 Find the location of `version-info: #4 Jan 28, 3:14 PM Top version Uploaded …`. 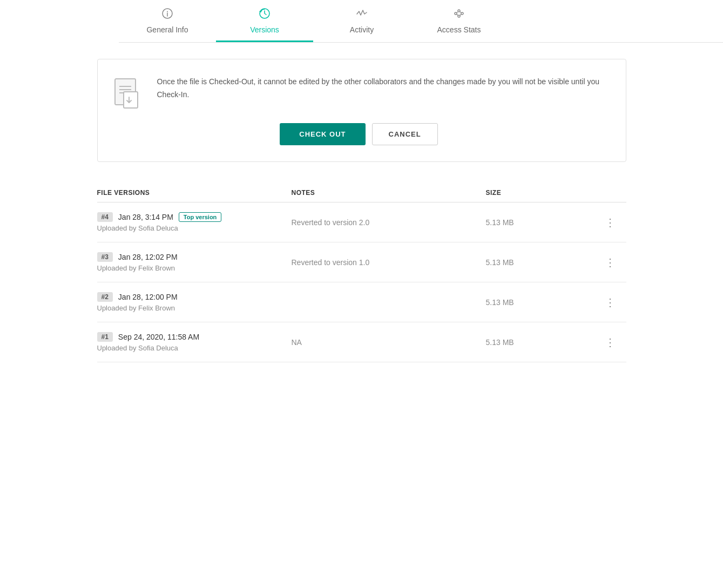

version-info: #4 Jan 28, 3:14 PM Top version Uploaded … is located at coordinates (194, 222).